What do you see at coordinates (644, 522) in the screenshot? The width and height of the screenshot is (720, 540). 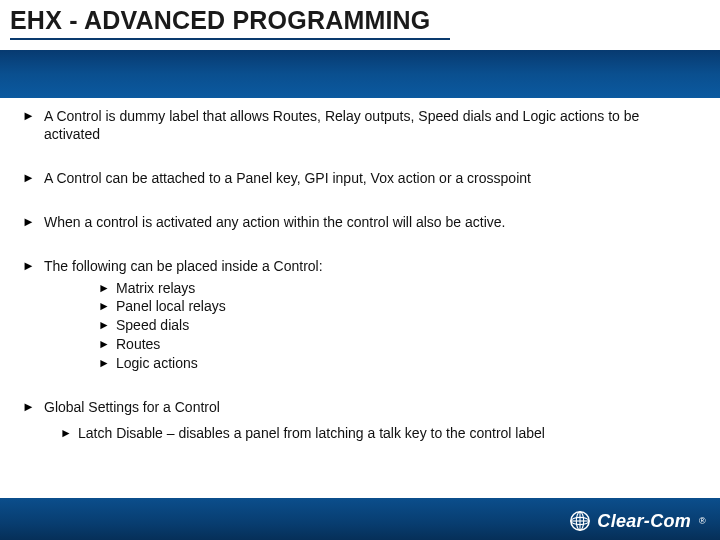 I see `brand-text: Clear-Com` at bounding box center [644, 522].